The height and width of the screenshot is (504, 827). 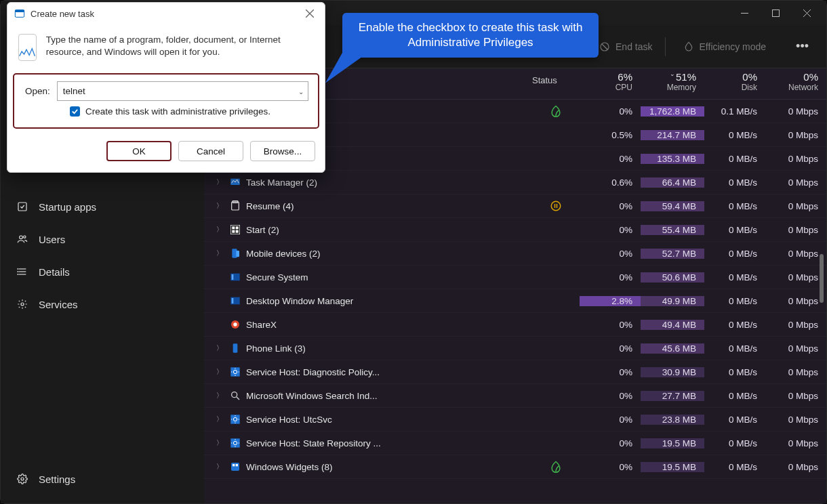 I want to click on more-options-button: •••, so click(x=803, y=46).